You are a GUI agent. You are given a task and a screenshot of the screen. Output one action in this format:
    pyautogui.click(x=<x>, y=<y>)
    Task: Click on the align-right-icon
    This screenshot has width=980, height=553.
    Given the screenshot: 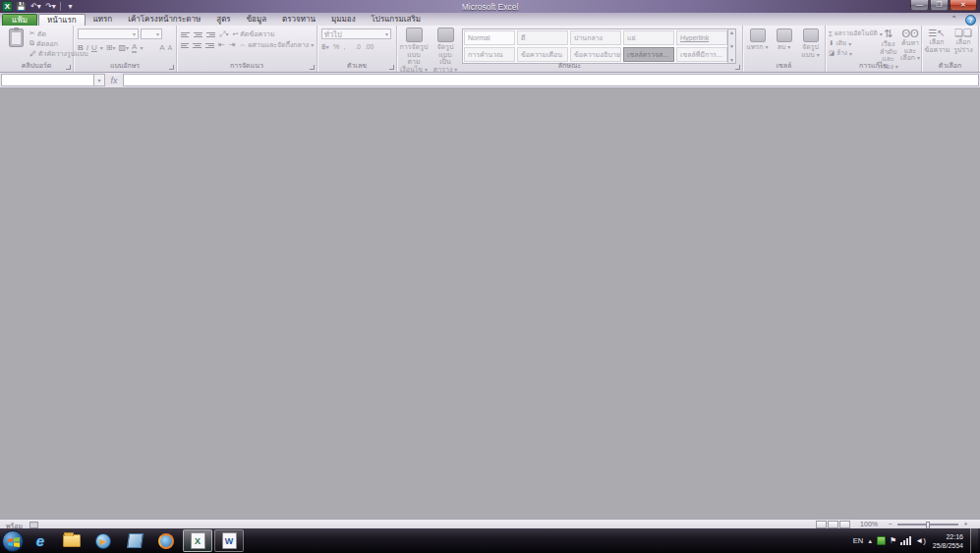 What is the action you would take?
    pyautogui.click(x=210, y=45)
    